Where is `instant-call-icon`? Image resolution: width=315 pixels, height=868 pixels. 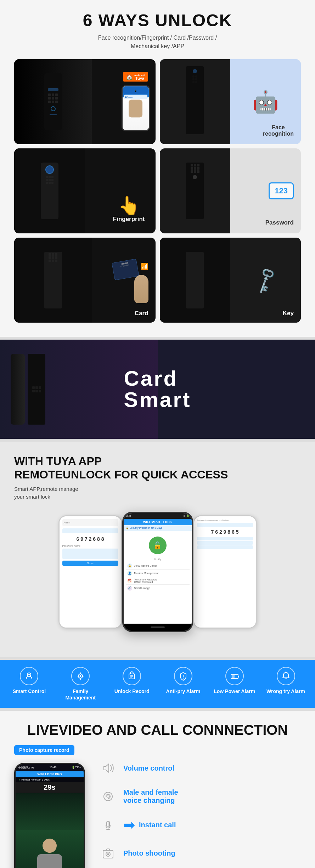 instant-call-icon is located at coordinates (108, 825).